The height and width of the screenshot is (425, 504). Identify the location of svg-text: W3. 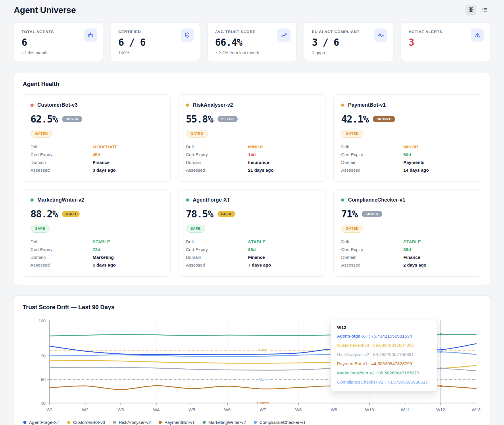
(121, 409).